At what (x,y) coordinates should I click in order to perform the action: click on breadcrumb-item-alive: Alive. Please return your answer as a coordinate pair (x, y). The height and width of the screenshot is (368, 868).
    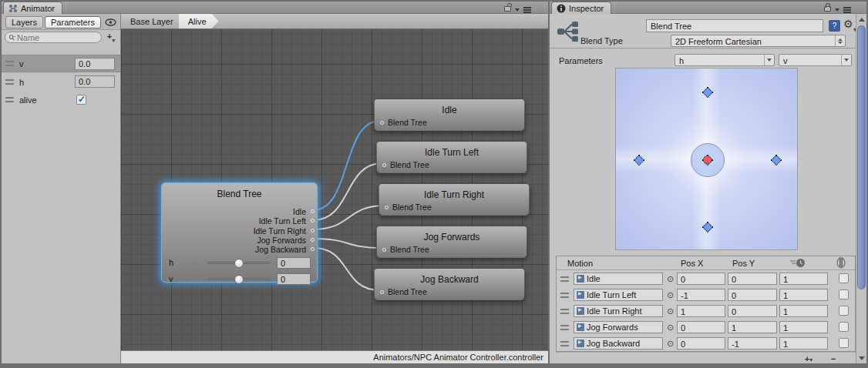
    Looking at the image, I should click on (199, 22).